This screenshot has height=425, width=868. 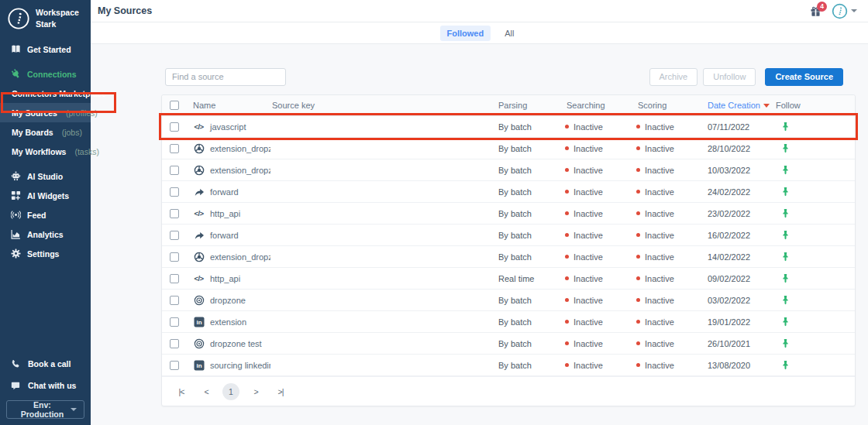 I want to click on target-icon, so click(x=198, y=344).